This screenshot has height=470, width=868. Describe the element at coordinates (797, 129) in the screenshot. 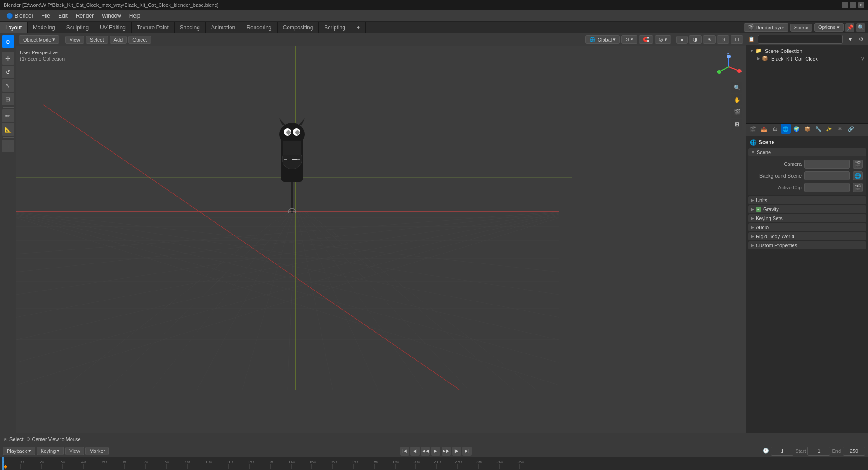

I see `prop-tab-world: 🌍` at that location.